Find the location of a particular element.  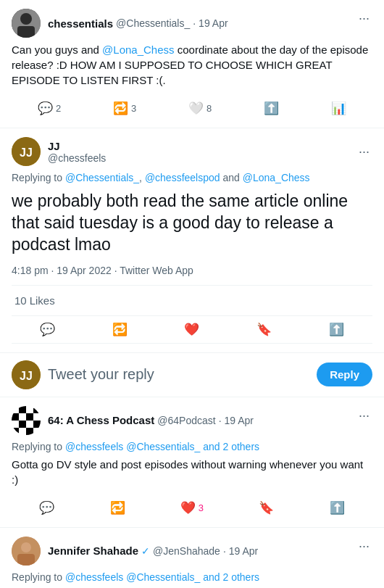

retweet-button: 🔁 3 is located at coordinates (125, 109).